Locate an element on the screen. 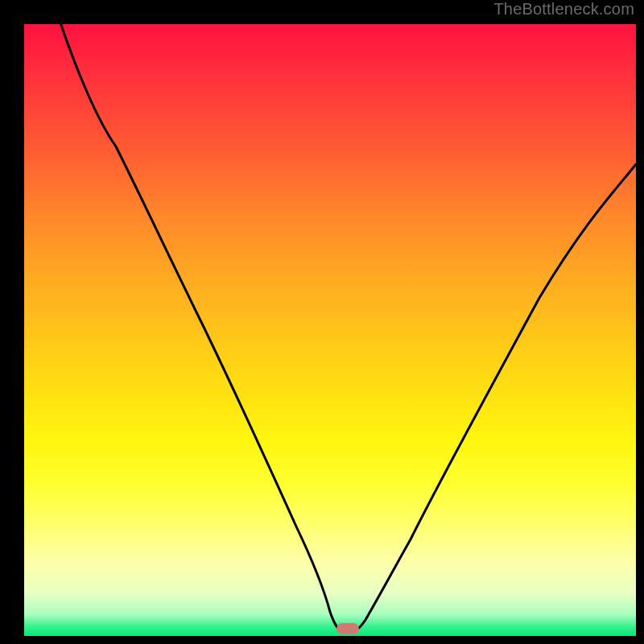 The image size is (644, 644). watermark-text: TheBottleneck.com is located at coordinates (564, 10).